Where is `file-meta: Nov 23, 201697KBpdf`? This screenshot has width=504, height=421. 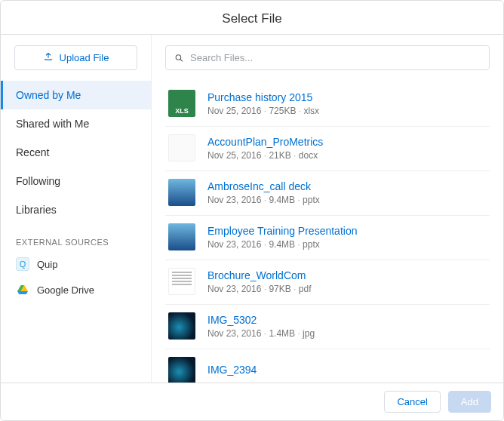
file-meta: Nov 23, 201697KBpdf is located at coordinates (260, 289).